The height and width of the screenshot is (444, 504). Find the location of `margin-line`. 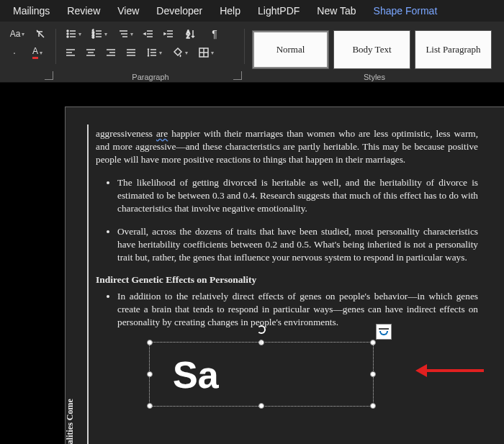

margin-line is located at coordinates (88, 284).